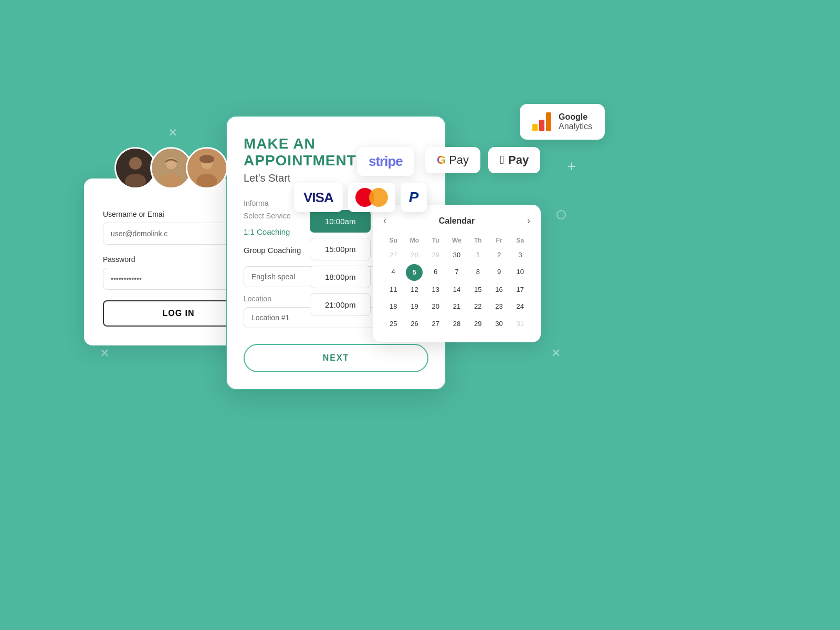 The image size is (840, 630). What do you see at coordinates (340, 263) in the screenshot?
I see `time-slots-list: 10:00am 15:00pm 18:00pm 21:00pm` at bounding box center [340, 263].